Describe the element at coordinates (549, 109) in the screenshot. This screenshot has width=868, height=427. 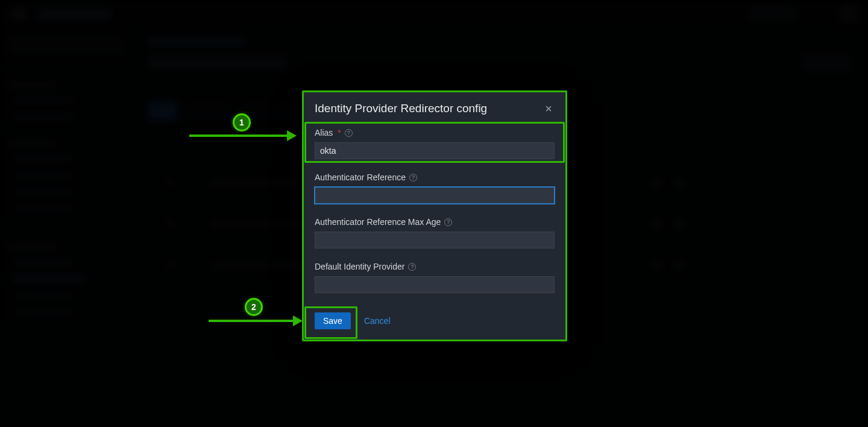
I see `close-icon: ×` at that location.